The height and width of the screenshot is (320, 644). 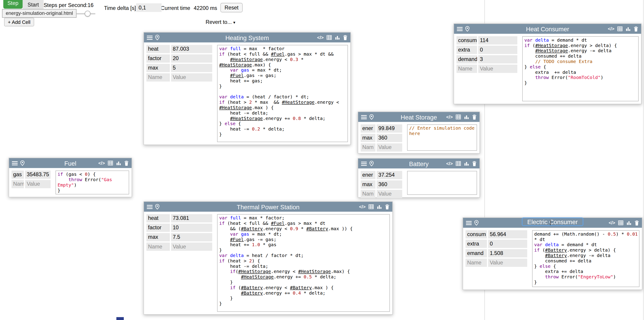 I want to click on card-title: Heat Storage, so click(x=419, y=117).